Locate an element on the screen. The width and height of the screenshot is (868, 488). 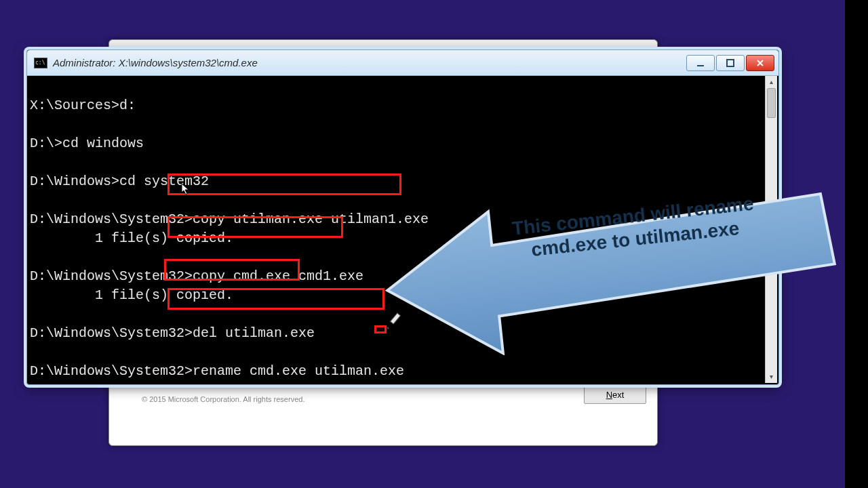
next-button-label: ext is located at coordinates (618, 394).